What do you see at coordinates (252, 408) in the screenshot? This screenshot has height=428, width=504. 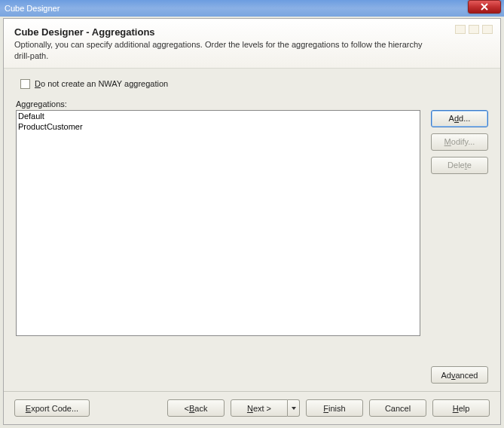 I see `wizard-footer: Export Code... < Back Next > Finish Canc…` at bounding box center [252, 408].